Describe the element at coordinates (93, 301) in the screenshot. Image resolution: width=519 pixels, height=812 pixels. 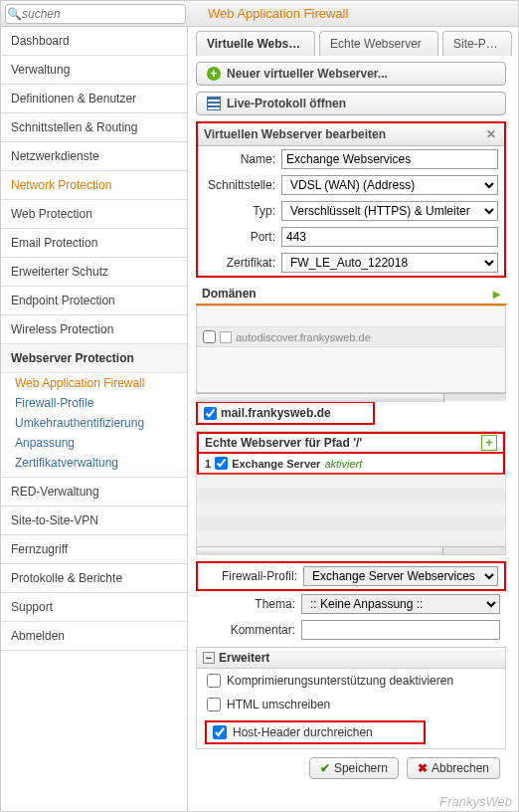
I see `sidebar-item-endpoint-protection: Endpoint Protection` at that location.